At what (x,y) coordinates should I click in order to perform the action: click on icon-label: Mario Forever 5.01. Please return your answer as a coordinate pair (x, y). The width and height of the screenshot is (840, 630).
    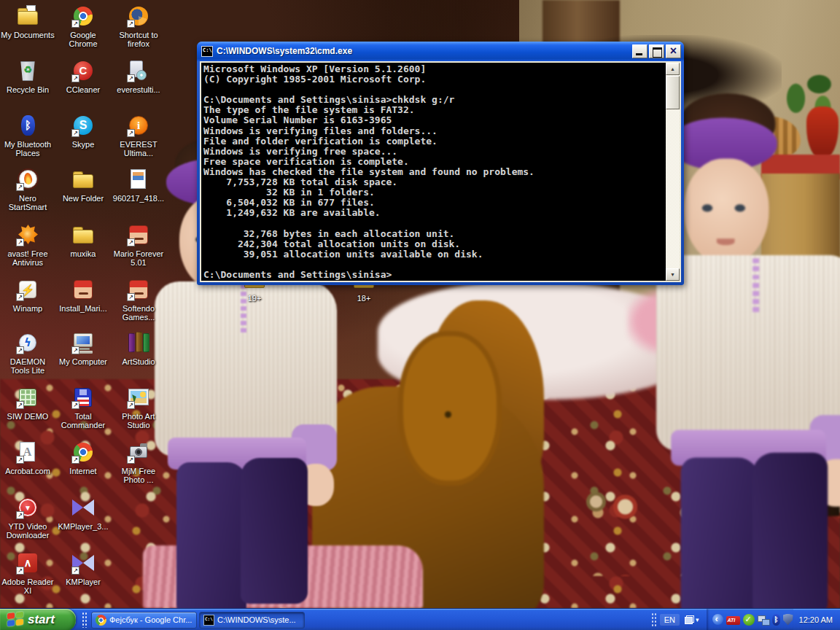
    Looking at the image, I should click on (139, 258).